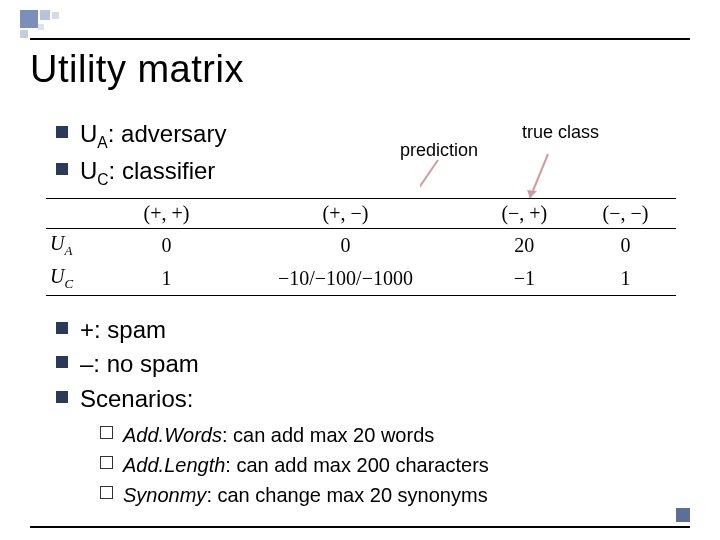 Image resolution: width=720 pixels, height=540 pixels. What do you see at coordinates (128, 364) in the screenshot?
I see `list-item: –: no spam` at bounding box center [128, 364].